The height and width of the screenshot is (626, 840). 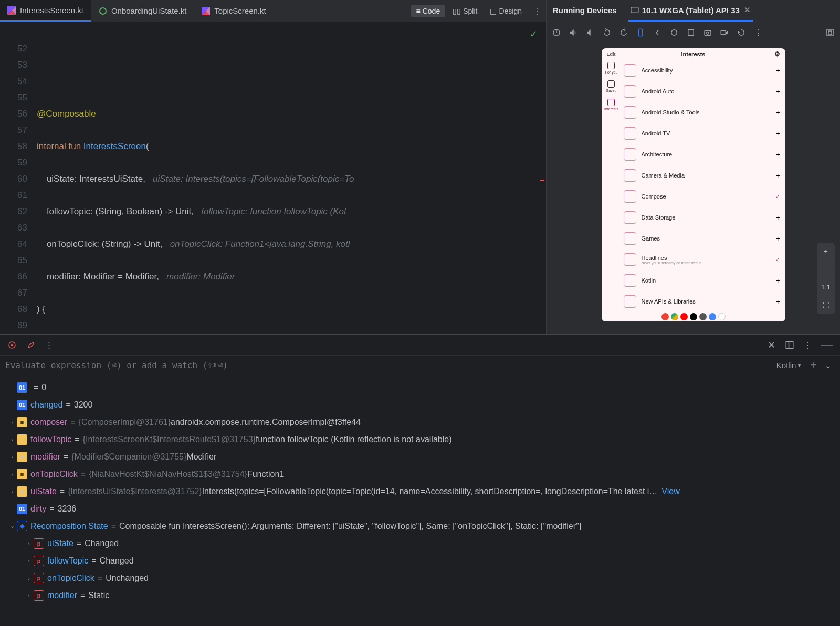 What do you see at coordinates (708, 33) in the screenshot?
I see `screenshot-icon` at bounding box center [708, 33].